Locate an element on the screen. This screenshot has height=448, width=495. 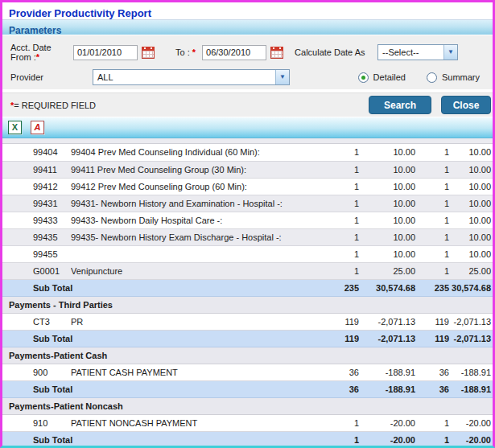
parameters-header: Parameters is located at coordinates (248, 27).